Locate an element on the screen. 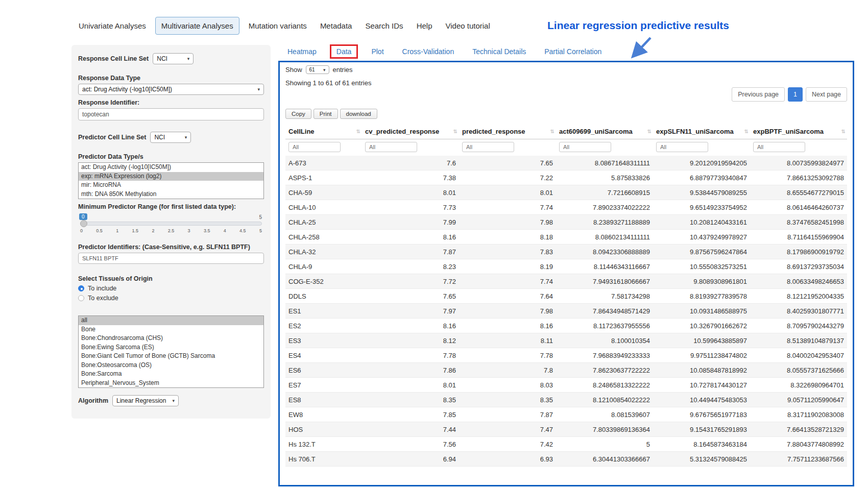  listbox-option: Bone:Chondrosarcoma (CHS) is located at coordinates (171, 338).